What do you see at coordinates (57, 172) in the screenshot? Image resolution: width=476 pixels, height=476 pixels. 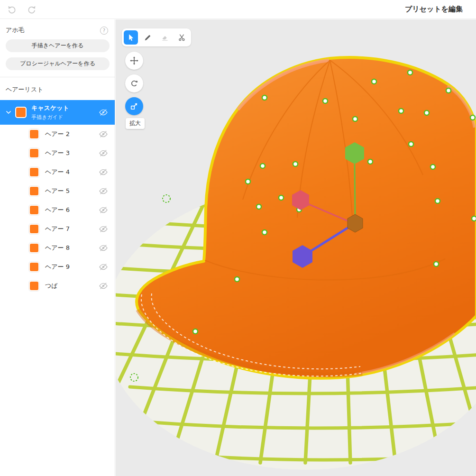 I see `hair-list-item: ヘアー 4` at bounding box center [57, 172].